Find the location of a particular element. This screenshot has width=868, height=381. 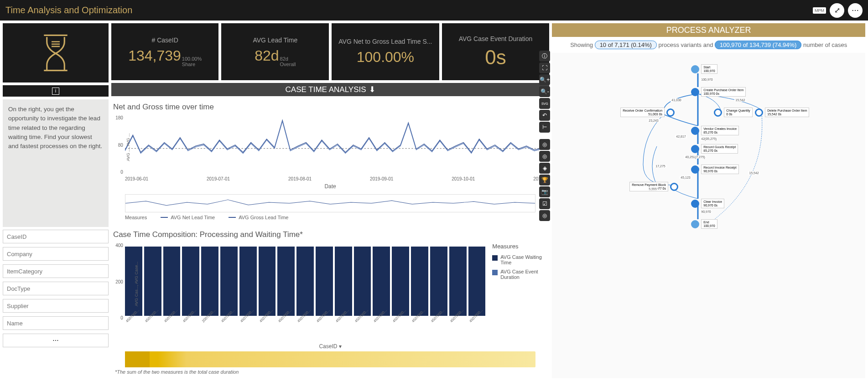

kpi-value: 100.00% is located at coordinates (385, 57).